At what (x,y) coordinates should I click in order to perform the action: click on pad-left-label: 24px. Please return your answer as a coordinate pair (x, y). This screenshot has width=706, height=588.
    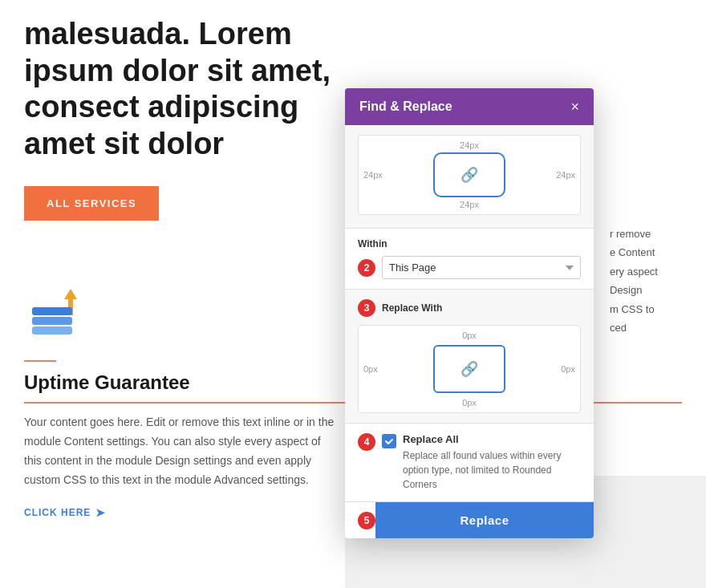
    Looking at the image, I should click on (373, 175).